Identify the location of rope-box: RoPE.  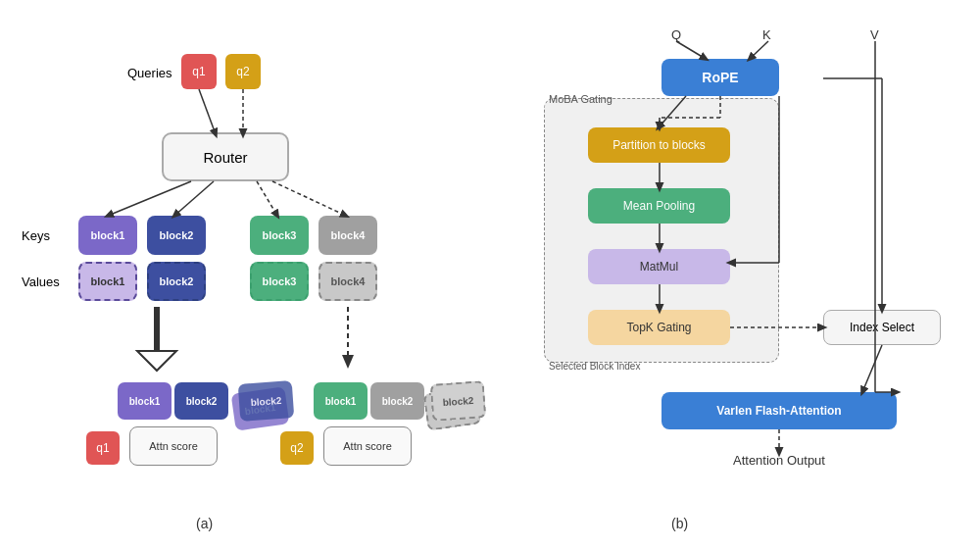
(720, 77).